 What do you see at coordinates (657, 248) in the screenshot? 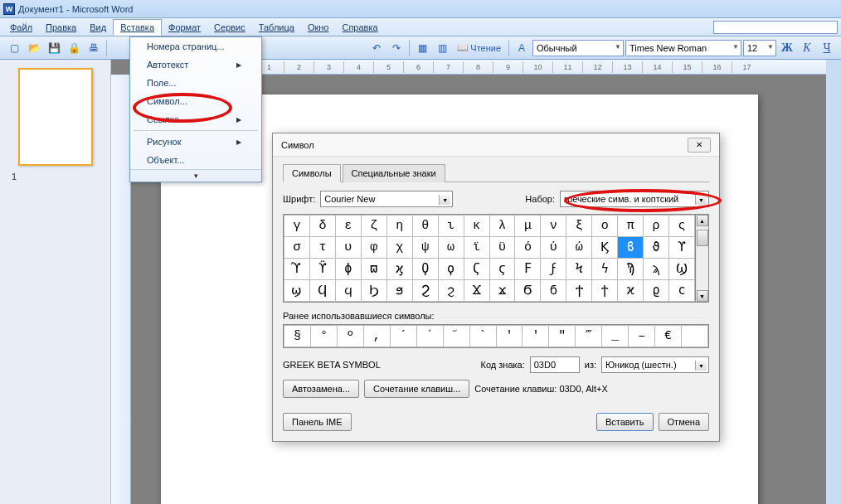
I see `symbol-cell: ϑ` at bounding box center [657, 248].